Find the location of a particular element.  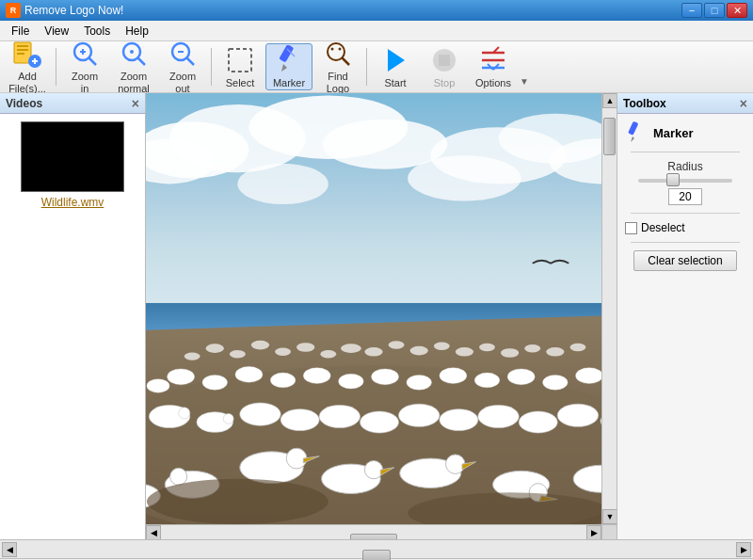

radius-slider is located at coordinates (685, 181).